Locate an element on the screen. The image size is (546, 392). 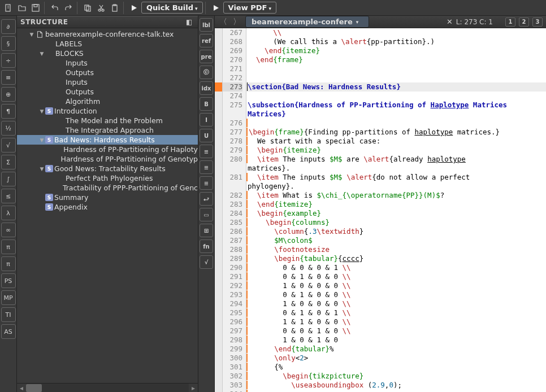
left-icon-sum: Σ is located at coordinates (8, 162).